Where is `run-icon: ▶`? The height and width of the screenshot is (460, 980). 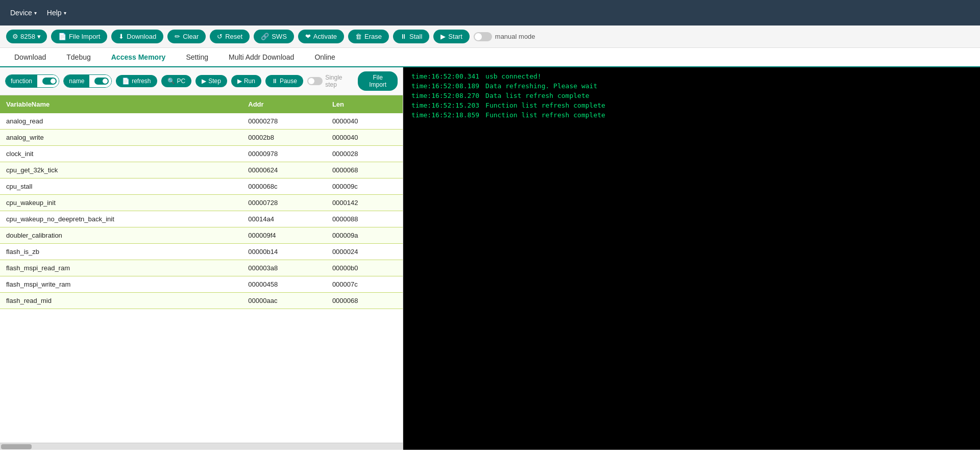 run-icon: ▶ is located at coordinates (240, 81).